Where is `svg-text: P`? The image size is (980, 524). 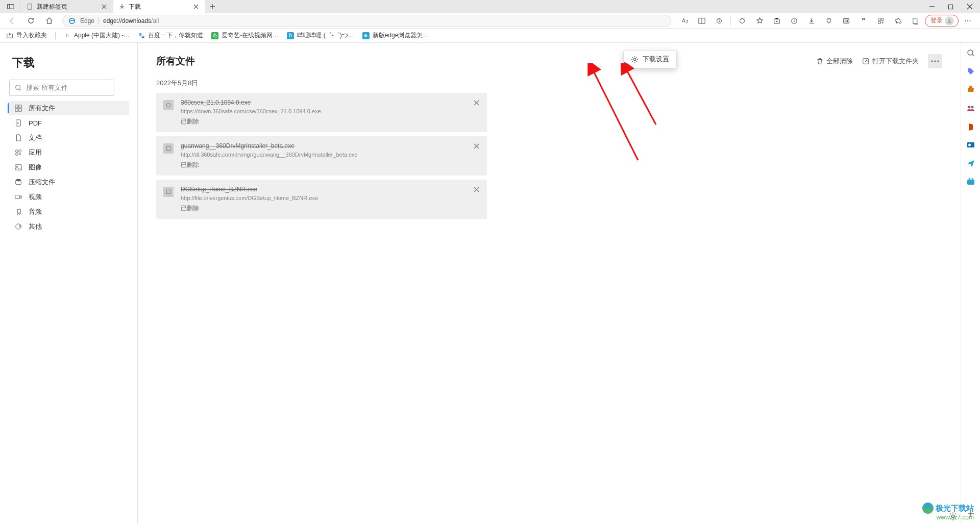
svg-text: P is located at coordinates (18, 123).